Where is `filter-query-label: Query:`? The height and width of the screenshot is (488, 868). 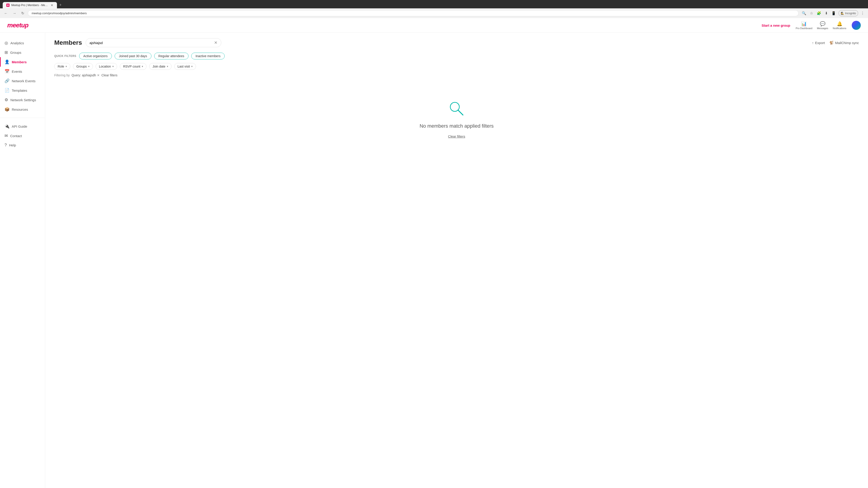
filter-query-label: Query: is located at coordinates (76, 75).